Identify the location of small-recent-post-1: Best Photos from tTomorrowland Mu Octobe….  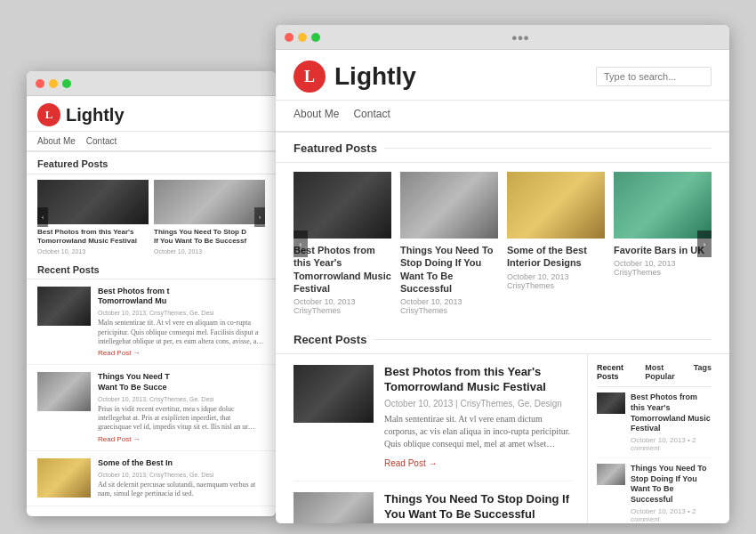
(151, 322).